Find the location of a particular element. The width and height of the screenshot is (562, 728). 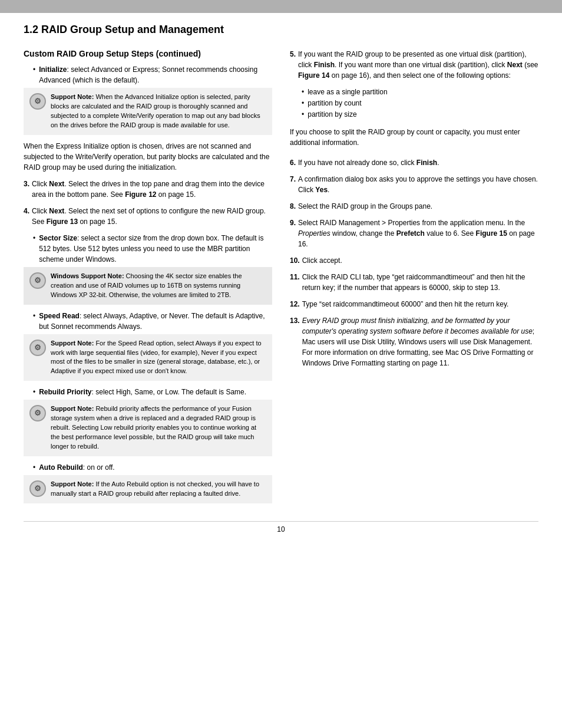

support-note-2-text: Support Note: For the Speed Read option,… is located at coordinates (158, 358).